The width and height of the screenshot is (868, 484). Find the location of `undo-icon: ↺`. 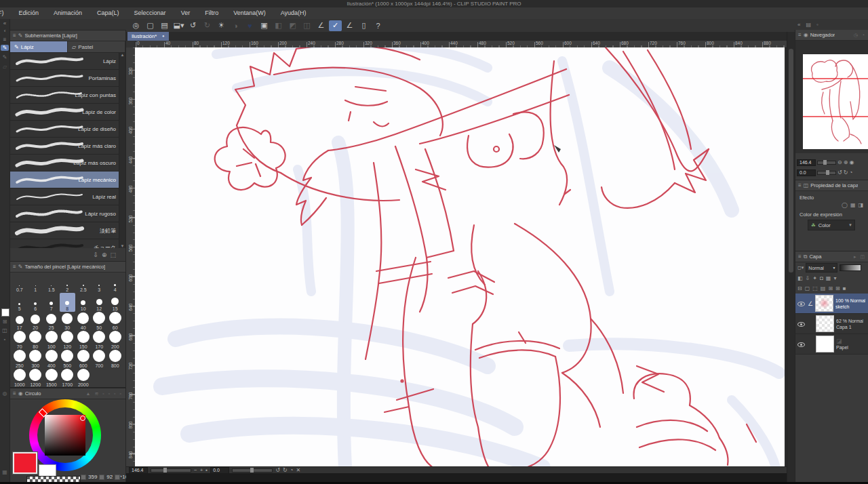

undo-icon: ↺ is located at coordinates (193, 26).